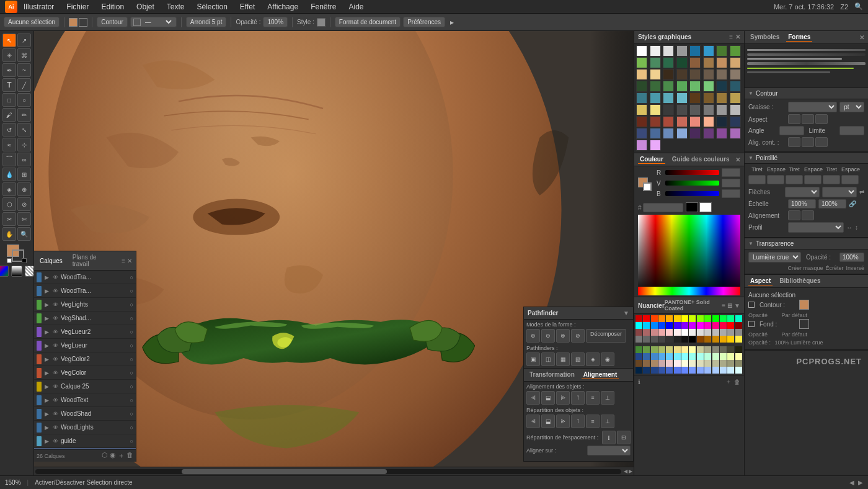 This screenshot has height=489, width=868. What do you see at coordinates (775, 257) in the screenshot?
I see `transparence-mode-select: Lumière crue` at bounding box center [775, 257].